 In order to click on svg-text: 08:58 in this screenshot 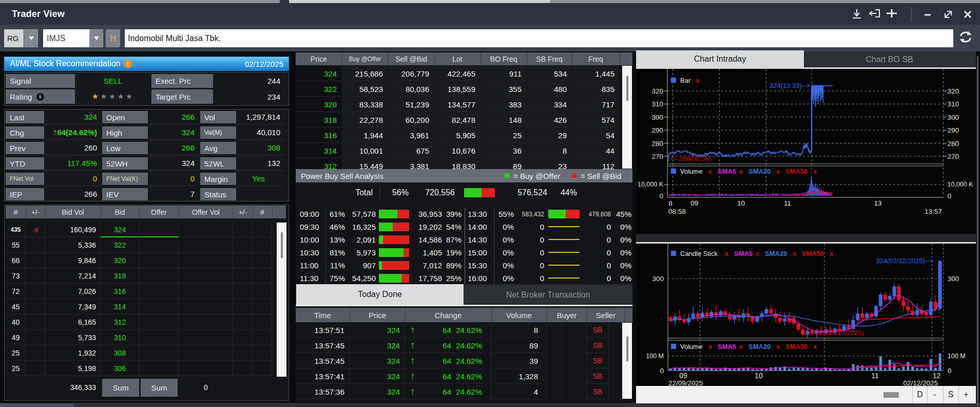, I will do `click(677, 212)`.